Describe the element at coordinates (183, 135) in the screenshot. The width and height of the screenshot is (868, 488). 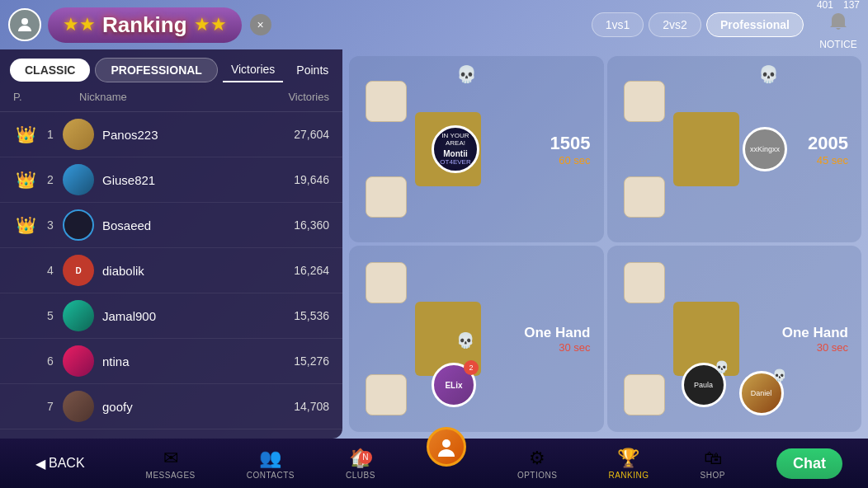
I see `player-name-1: Panos223` at that location.